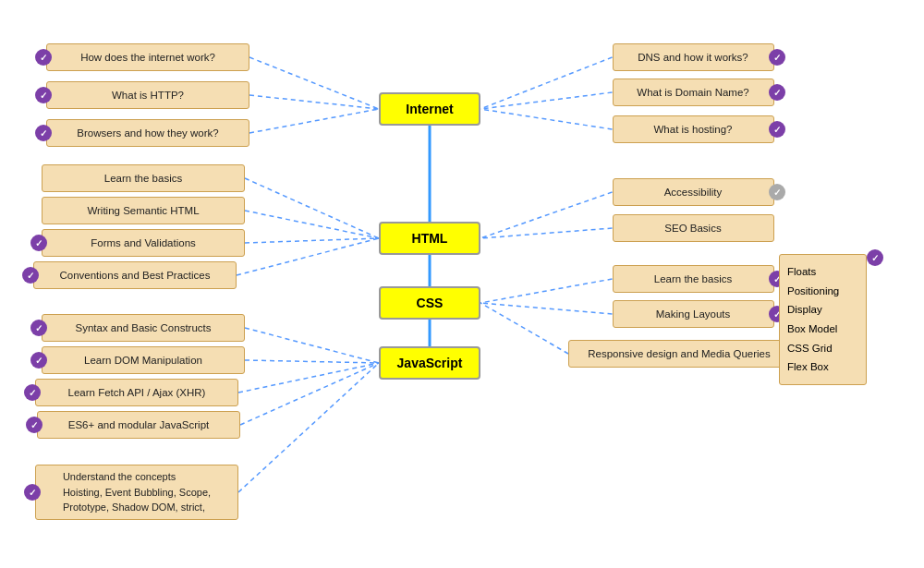 This screenshot has width=924, height=568. I want to click on check-icon-l3: ✓, so click(43, 133).